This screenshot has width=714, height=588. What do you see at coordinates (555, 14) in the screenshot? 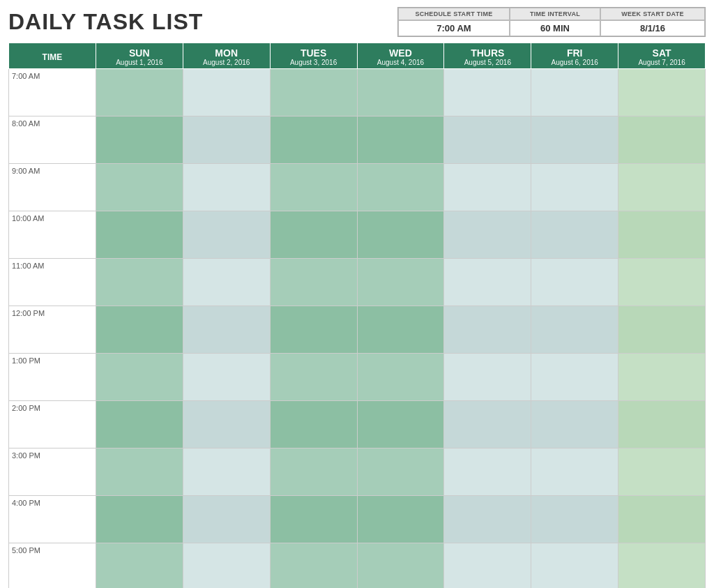
I see `time-interval-label: TIME INTERVAL` at bounding box center [555, 14].